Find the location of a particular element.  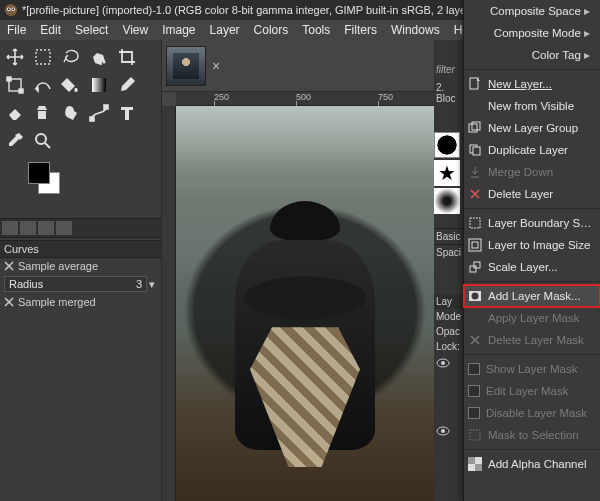

menu-edit: Edit is located at coordinates (50, 30).